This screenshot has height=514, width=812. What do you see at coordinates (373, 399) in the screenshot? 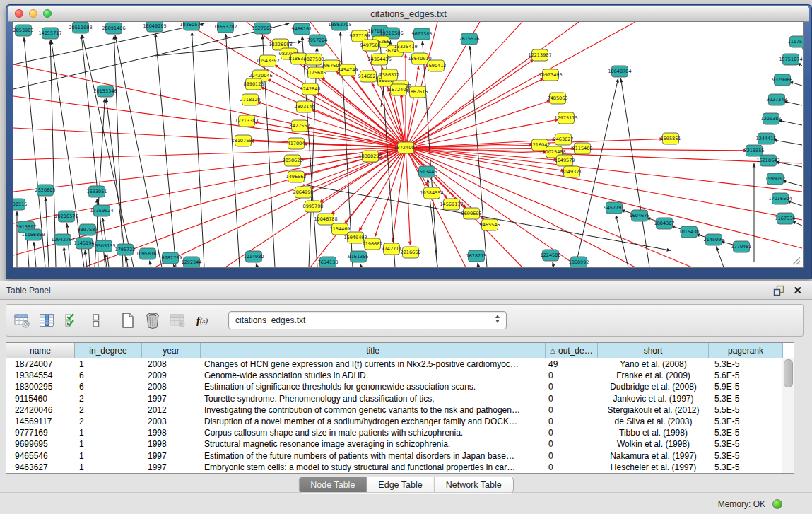
I see `table-cell: Tourette syndrome. Phenomenology and cla…` at bounding box center [373, 399].